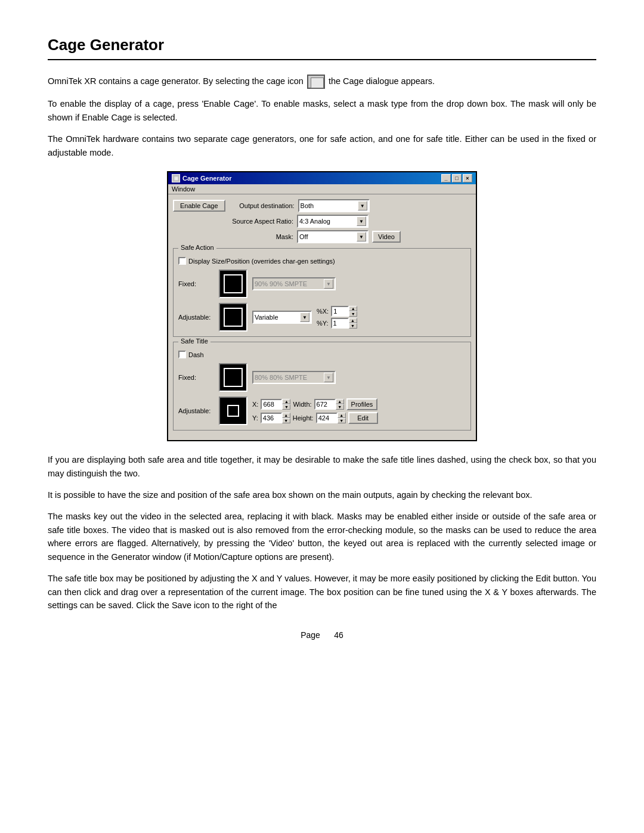  What do you see at coordinates (329, 284) in the screenshot?
I see `safe-action-fixed-arrow: ▼` at bounding box center [329, 284].